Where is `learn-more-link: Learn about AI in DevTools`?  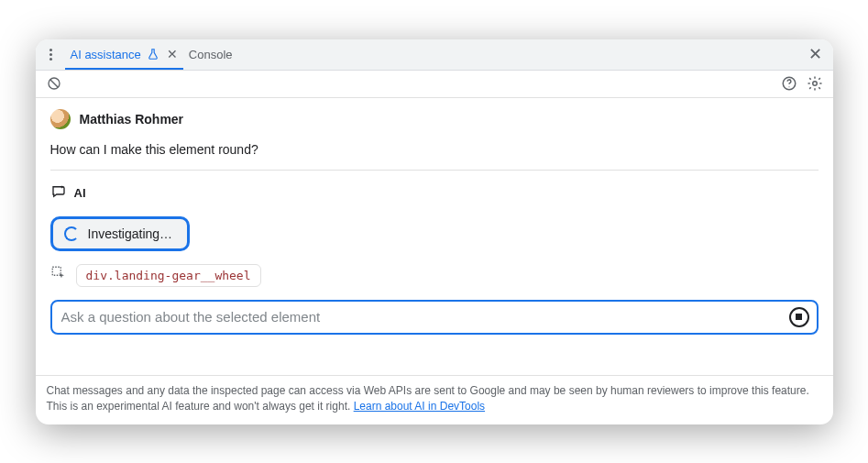 learn-more-link: Learn about AI in DevTools is located at coordinates (420, 406).